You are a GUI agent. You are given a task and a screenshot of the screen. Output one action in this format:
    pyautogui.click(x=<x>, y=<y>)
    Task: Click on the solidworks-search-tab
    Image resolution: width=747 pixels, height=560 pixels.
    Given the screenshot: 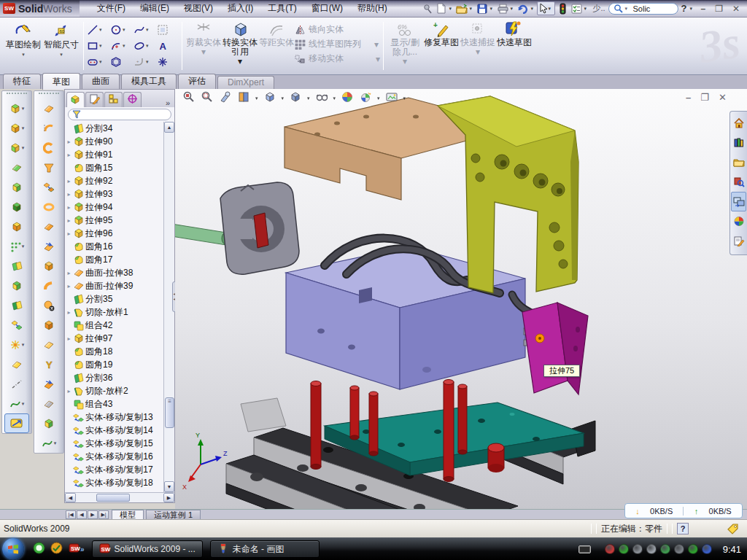 What is the action you would take?
    pyautogui.click(x=738, y=182)
    